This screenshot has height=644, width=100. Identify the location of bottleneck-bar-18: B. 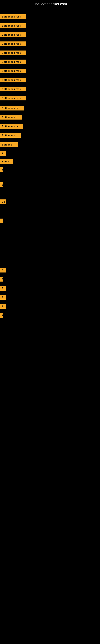
(1, 184).